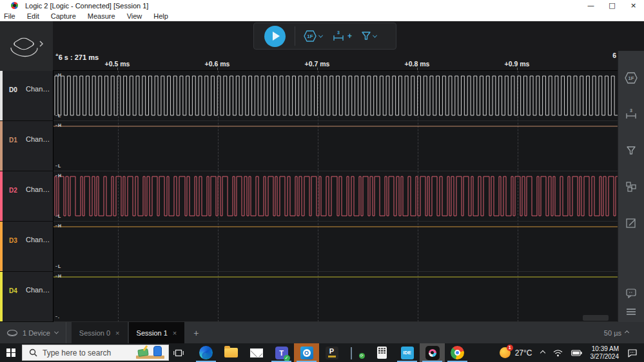 This screenshot has width=644, height=362. What do you see at coordinates (157, 332) in the screenshot?
I see `tab-session-1: Session 1 ×` at bounding box center [157, 332].